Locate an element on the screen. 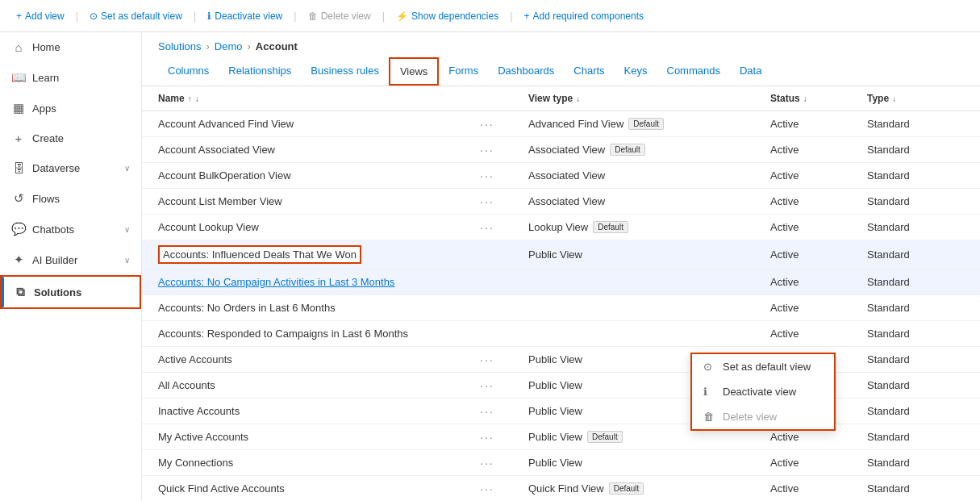  view-type-badge: Default is located at coordinates (611, 228).